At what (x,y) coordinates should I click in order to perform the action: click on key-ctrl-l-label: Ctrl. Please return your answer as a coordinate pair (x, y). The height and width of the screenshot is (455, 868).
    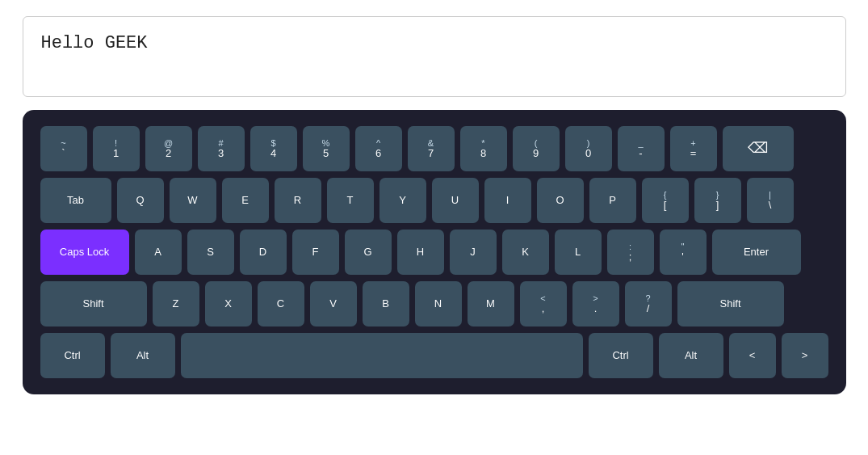
    Looking at the image, I should click on (72, 356).